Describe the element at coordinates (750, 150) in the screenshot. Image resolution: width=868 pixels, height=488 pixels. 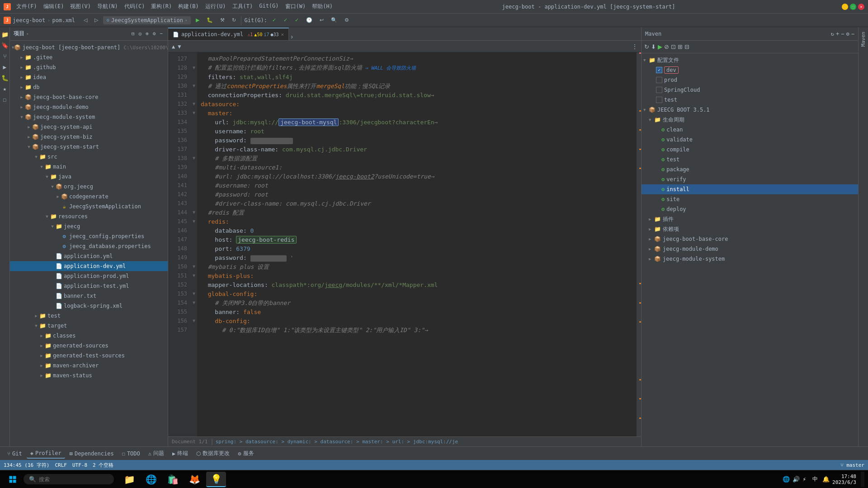
I see `maven-compile: ⚙ compile` at that location.